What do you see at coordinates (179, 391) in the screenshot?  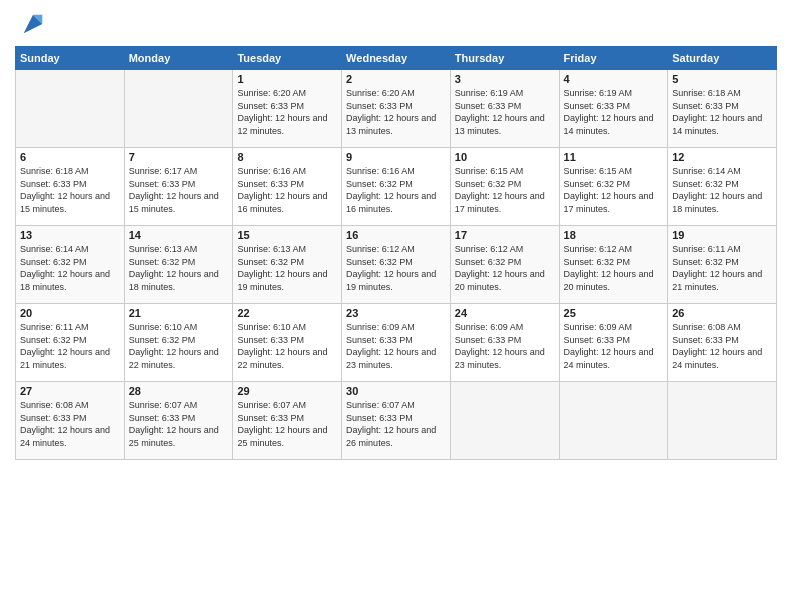 I see `day-number: 28` at bounding box center [179, 391].